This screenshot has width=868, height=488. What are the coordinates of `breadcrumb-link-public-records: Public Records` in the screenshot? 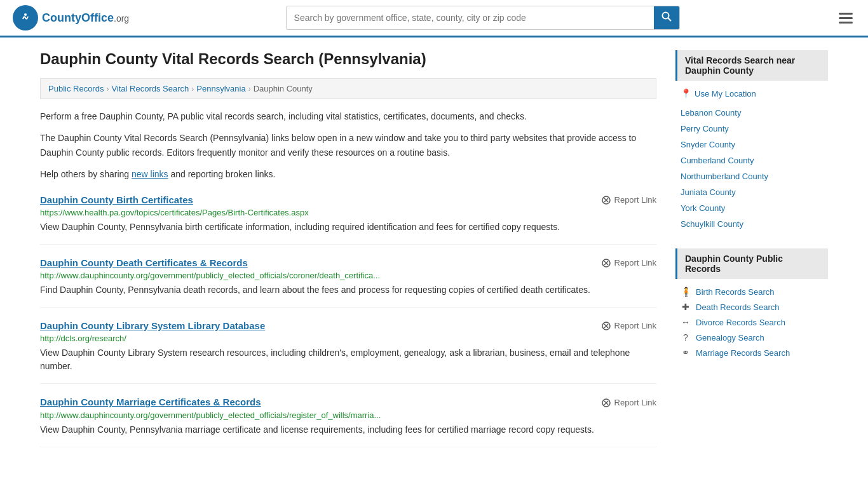 It's located at (76, 89).